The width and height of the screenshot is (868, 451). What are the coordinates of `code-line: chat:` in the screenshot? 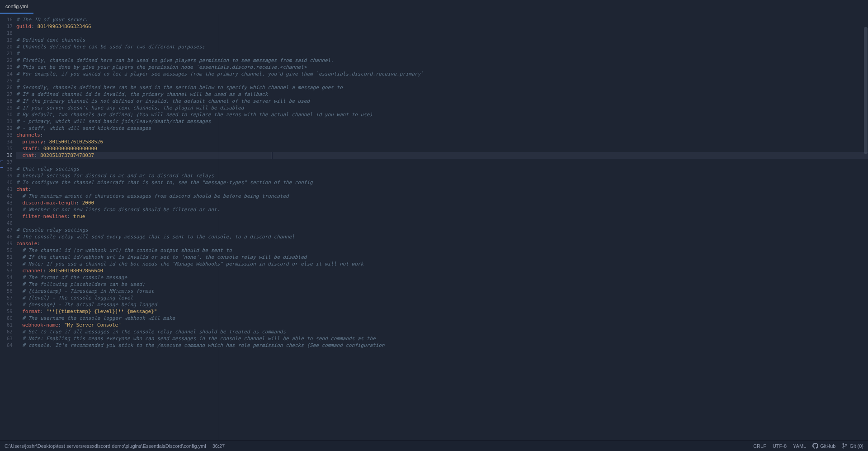 It's located at (442, 189).